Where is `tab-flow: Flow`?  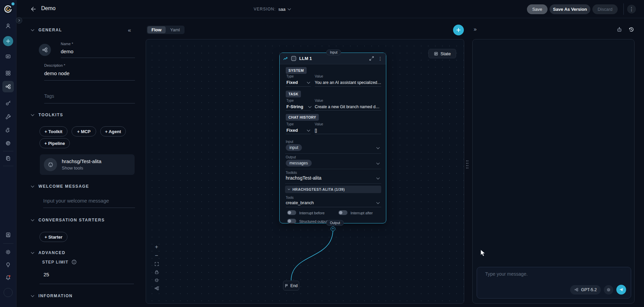
tab-flow: Flow is located at coordinates (157, 30).